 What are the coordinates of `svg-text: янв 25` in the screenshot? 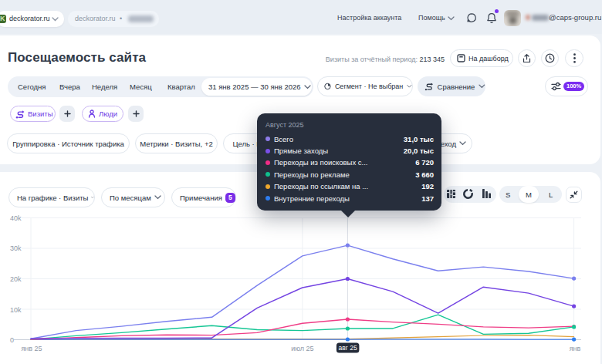 It's located at (31, 349).